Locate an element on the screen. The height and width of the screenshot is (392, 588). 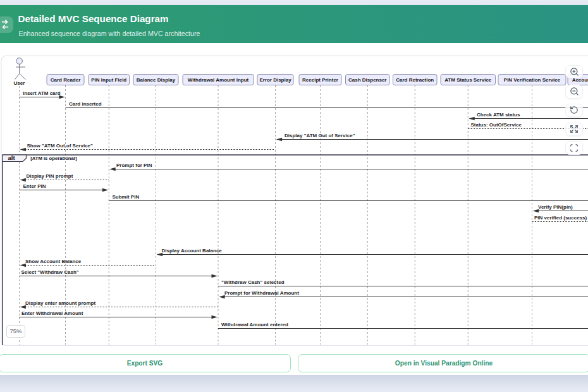
svg-text: PIN Input Field is located at coordinates (109, 80).